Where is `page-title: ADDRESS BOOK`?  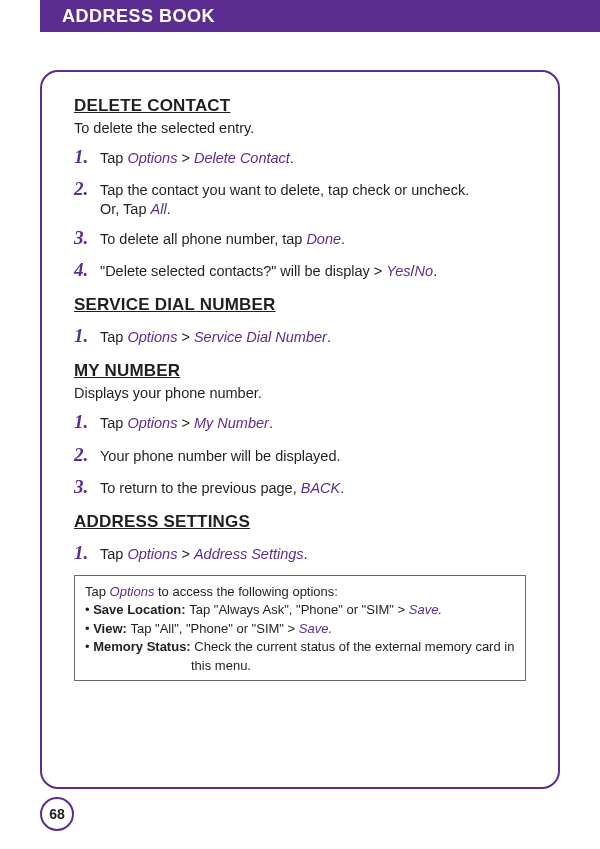
page-title: ADDRESS BOOK is located at coordinates (138, 16).